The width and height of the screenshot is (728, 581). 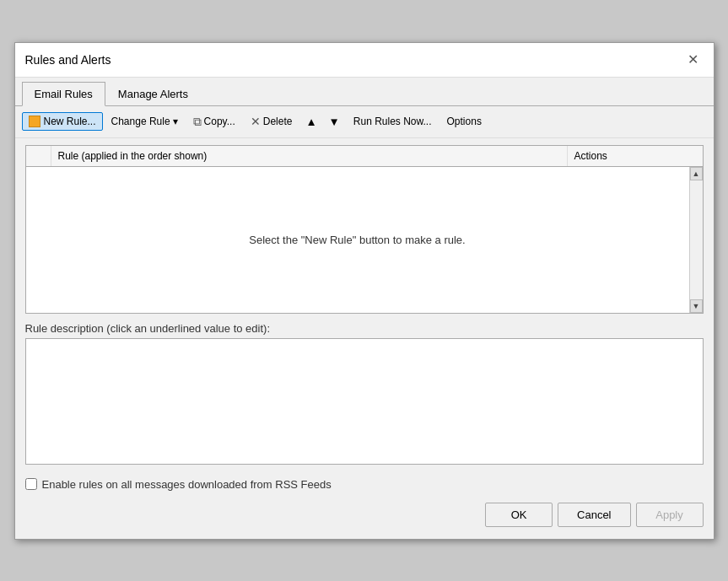 What do you see at coordinates (357, 239) in the screenshot?
I see `empty-message: Select the "New Rule" button to make a r…` at bounding box center [357, 239].